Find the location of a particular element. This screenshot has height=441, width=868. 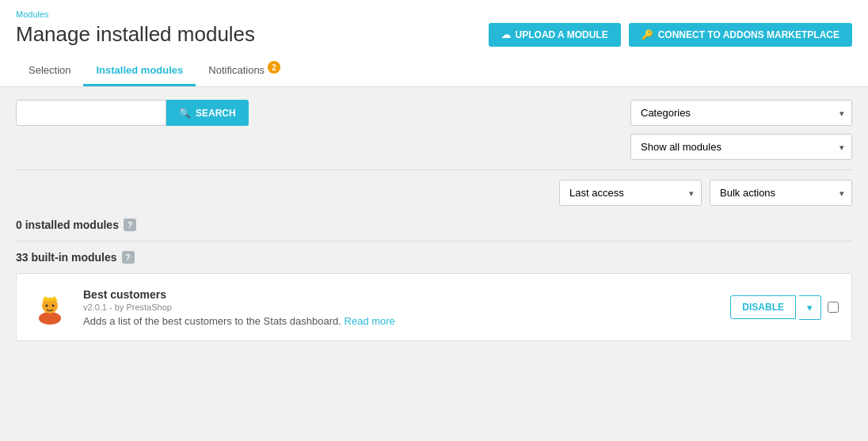

module-read-more-link: Read more is located at coordinates (370, 321).